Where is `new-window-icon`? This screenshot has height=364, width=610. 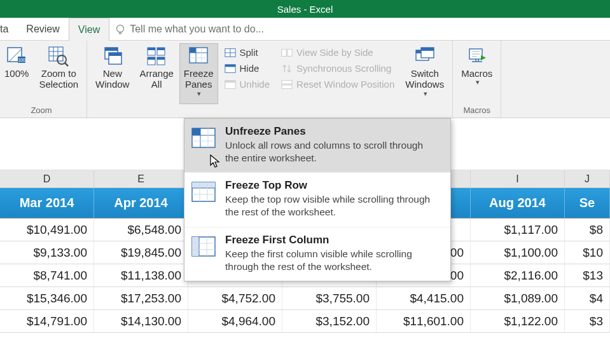 new-window-icon is located at coordinates (113, 57).